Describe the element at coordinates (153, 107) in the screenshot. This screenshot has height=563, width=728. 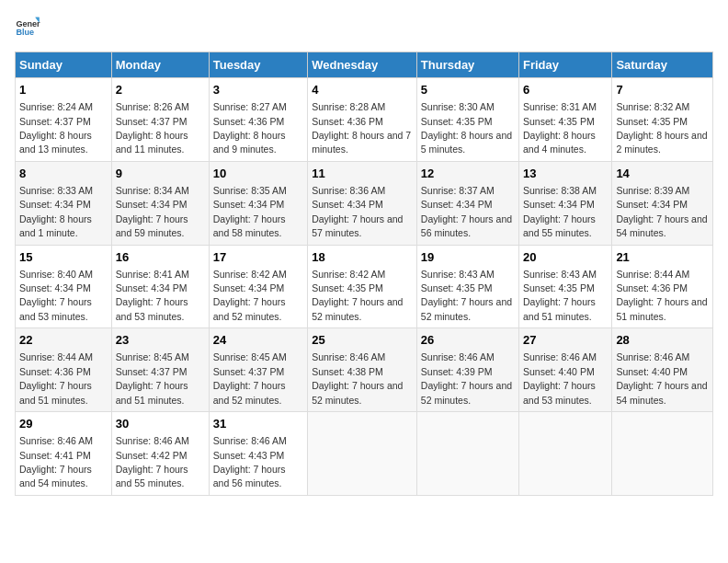
I see `sunrise-text: Sunrise: 8:26 AM` at that location.